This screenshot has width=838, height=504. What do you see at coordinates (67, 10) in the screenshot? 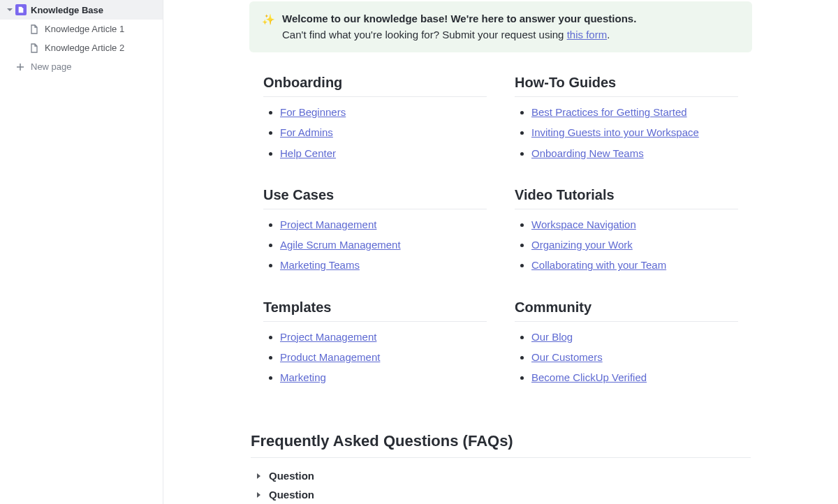
I see `sidebar-root-label: Knowledge Base` at bounding box center [67, 10].